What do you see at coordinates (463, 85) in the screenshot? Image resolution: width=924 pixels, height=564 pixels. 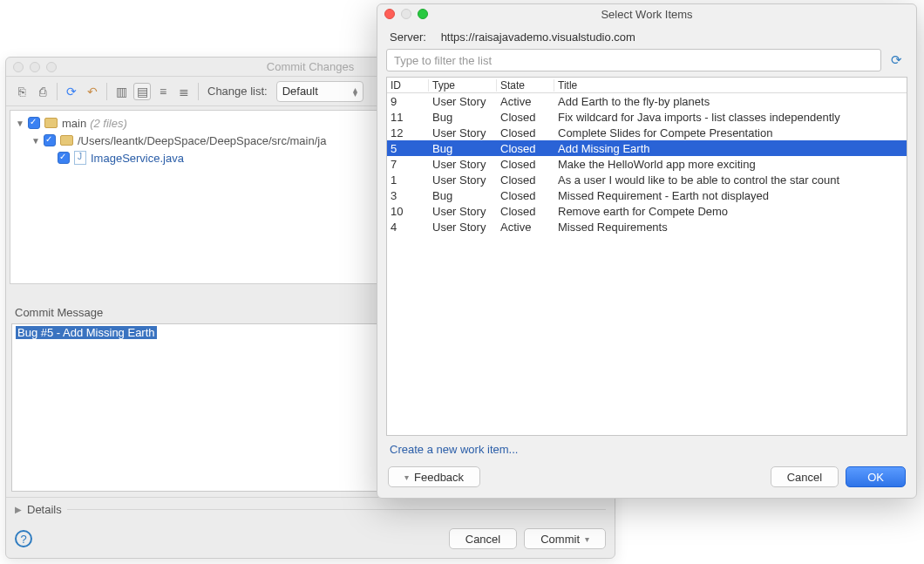 I see `col-type: Type` at bounding box center [463, 85].